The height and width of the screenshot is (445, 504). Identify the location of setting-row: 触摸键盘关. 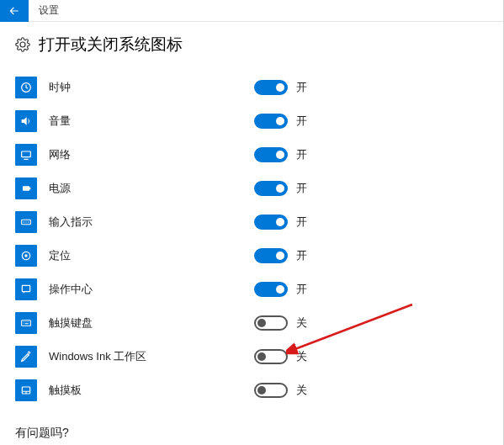
(252, 323).